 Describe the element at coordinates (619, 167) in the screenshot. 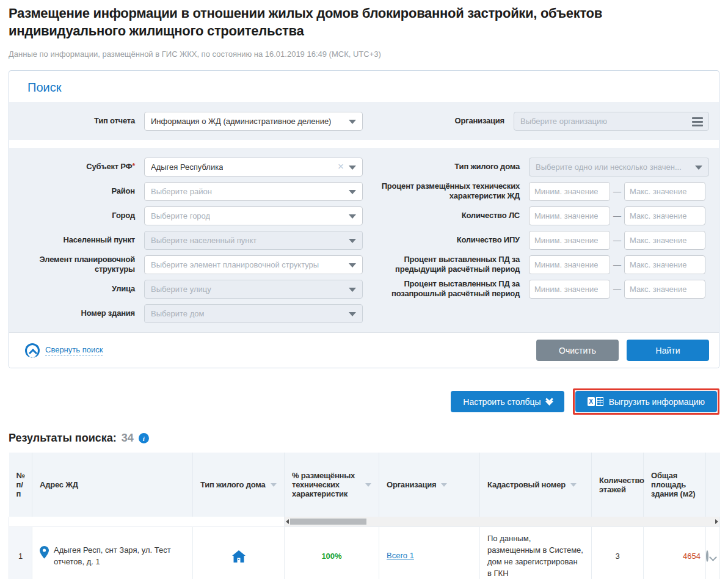

I see `house-type-select: Выберите одно или несколько значен...` at that location.